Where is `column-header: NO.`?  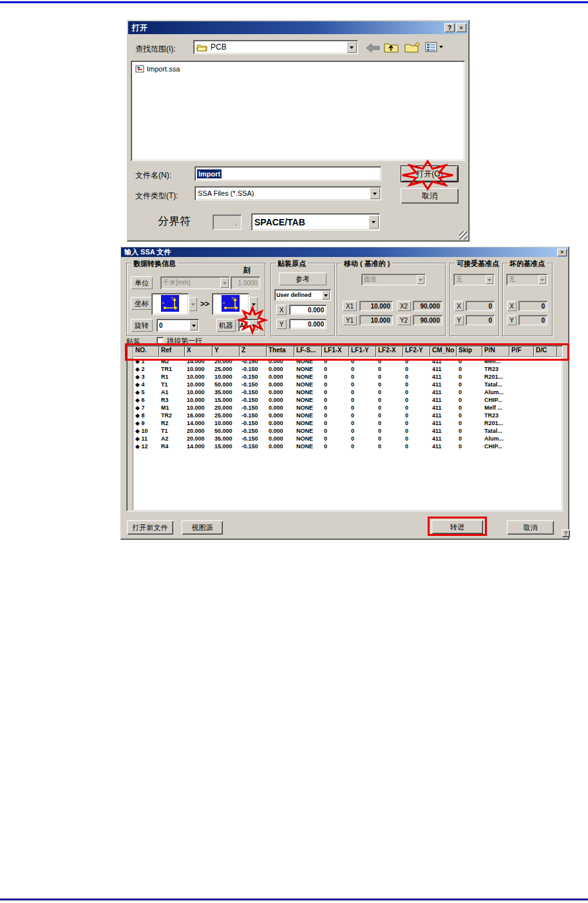
column-header: NO. is located at coordinates (146, 352).